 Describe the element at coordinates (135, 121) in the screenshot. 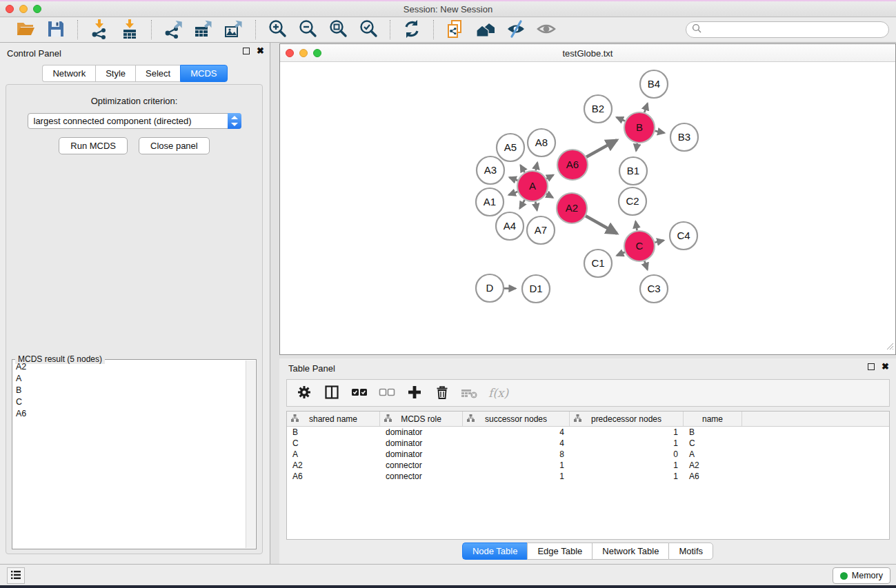

I see `optimization-criterion-select: largest connected component (directed)` at that location.